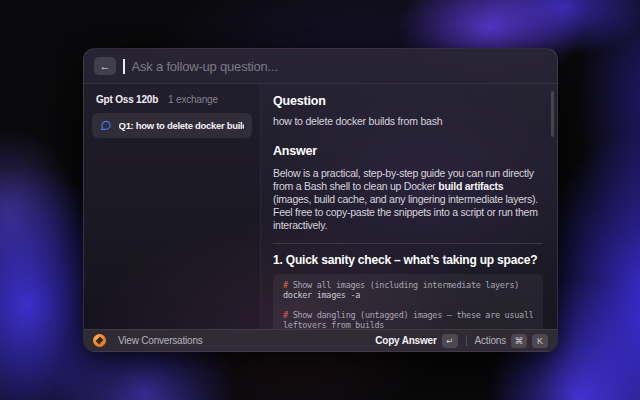 This screenshot has width=640, height=400. I want to click on copy-answer-button: Copy Answer ↵, so click(416, 341).